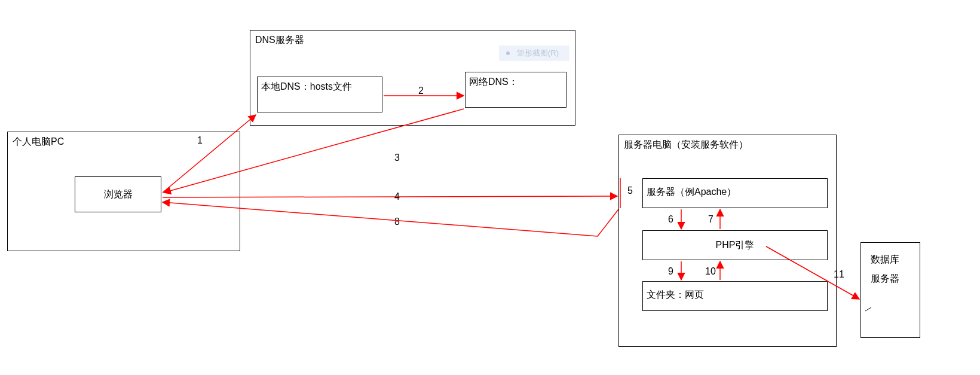 This screenshot has width=980, height=375. What do you see at coordinates (38, 142) in the screenshot?
I see `pc-title: 个人电脑PC` at bounding box center [38, 142].